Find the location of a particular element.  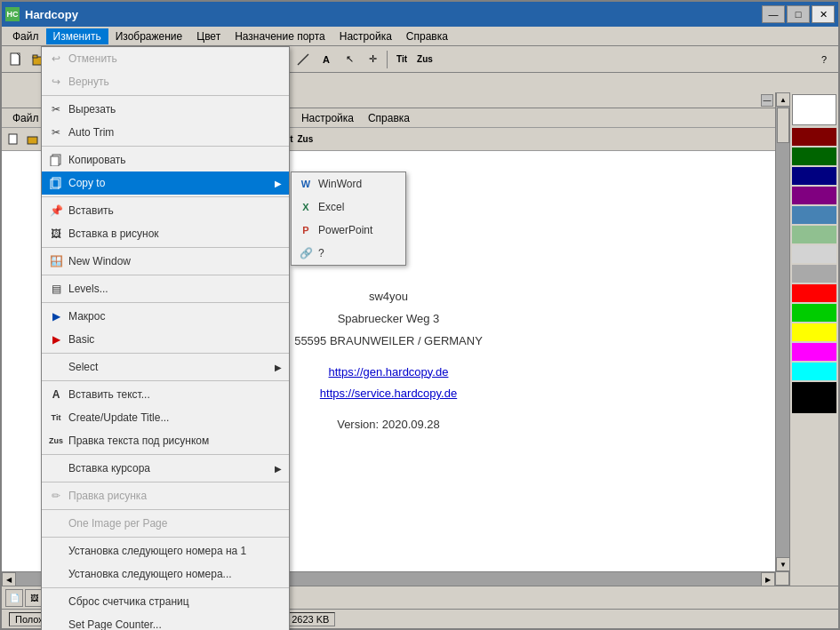

menu-image: Изображение is located at coordinates (149, 36).